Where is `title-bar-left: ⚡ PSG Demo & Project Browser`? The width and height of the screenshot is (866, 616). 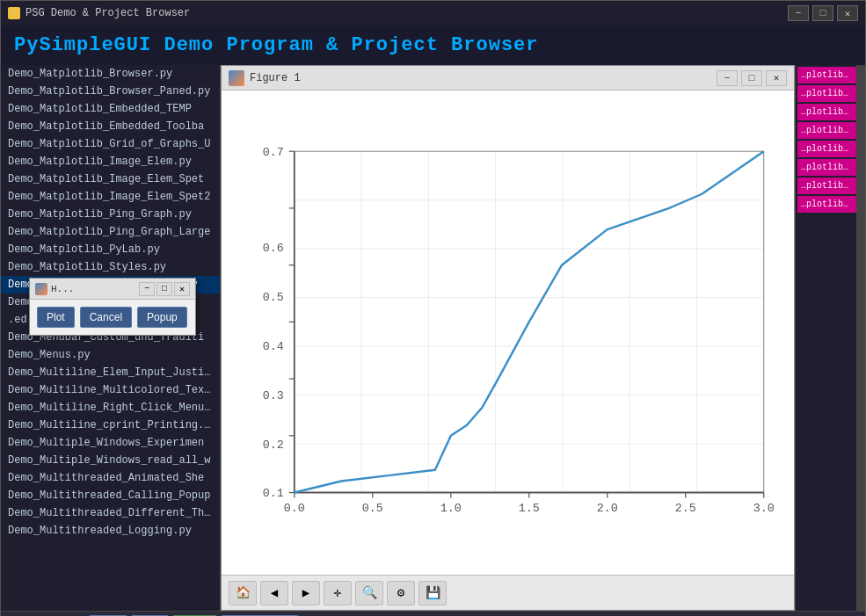 title-bar-left: ⚡ PSG Demo & Project Browser is located at coordinates (98, 13).